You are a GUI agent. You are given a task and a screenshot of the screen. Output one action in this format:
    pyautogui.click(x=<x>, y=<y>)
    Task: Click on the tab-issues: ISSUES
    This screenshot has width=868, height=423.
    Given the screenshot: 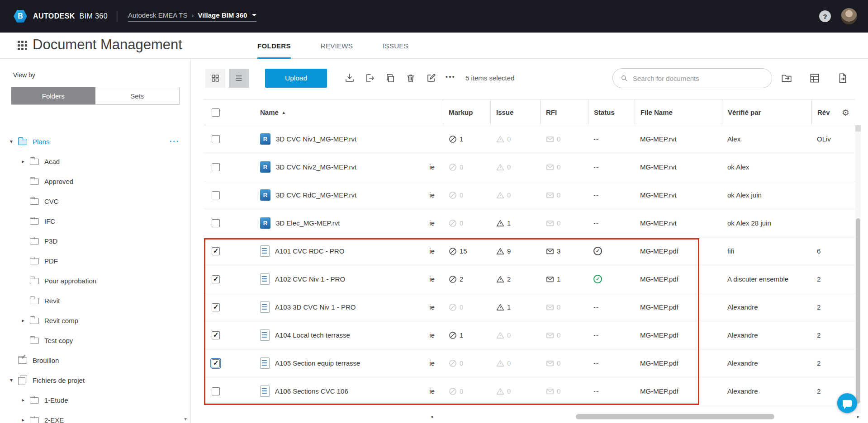 What is the action you would take?
    pyautogui.click(x=395, y=46)
    